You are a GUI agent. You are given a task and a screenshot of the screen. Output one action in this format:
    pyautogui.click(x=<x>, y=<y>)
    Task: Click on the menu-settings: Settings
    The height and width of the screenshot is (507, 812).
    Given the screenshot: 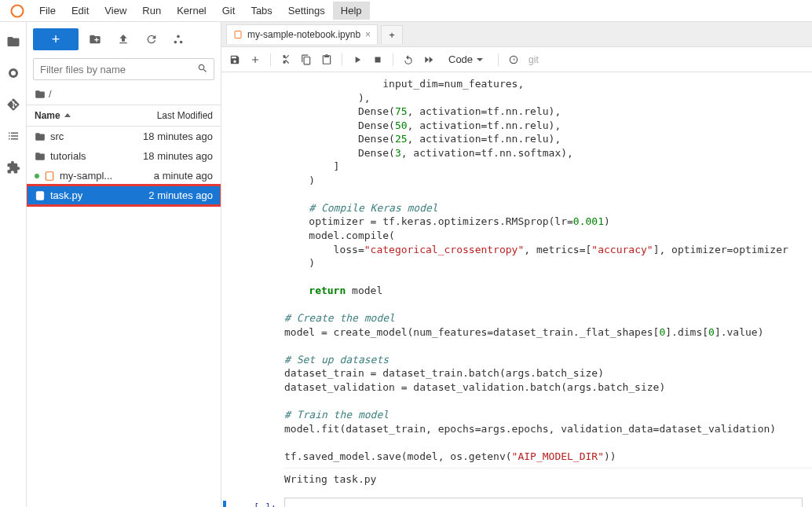 What is the action you would take?
    pyautogui.click(x=306, y=11)
    